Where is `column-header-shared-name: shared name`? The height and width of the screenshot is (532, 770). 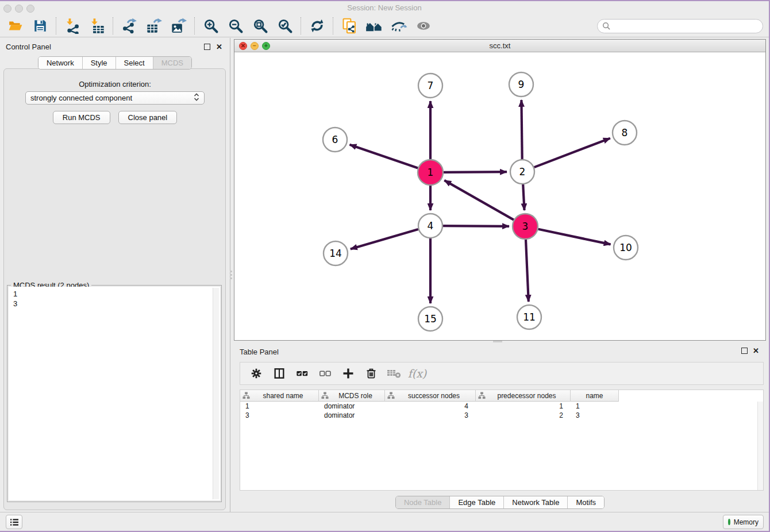 column-header-shared-name: shared name is located at coordinates (279, 396).